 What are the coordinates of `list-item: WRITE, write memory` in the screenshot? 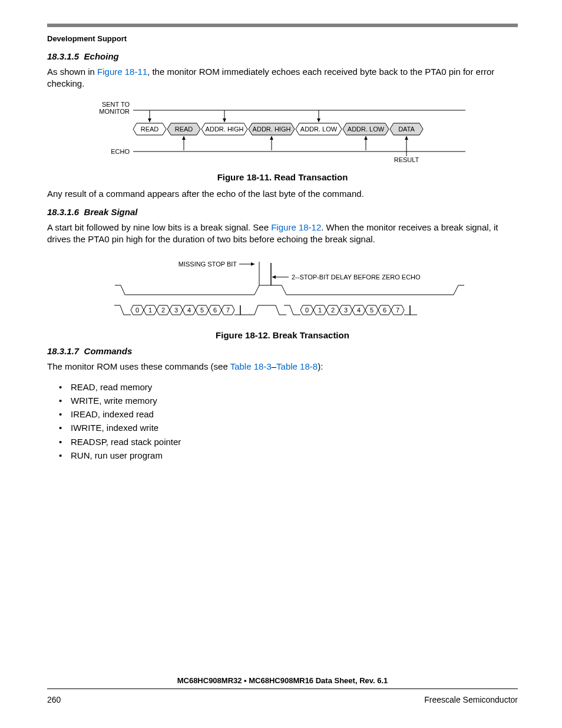 It's located at (295, 401).